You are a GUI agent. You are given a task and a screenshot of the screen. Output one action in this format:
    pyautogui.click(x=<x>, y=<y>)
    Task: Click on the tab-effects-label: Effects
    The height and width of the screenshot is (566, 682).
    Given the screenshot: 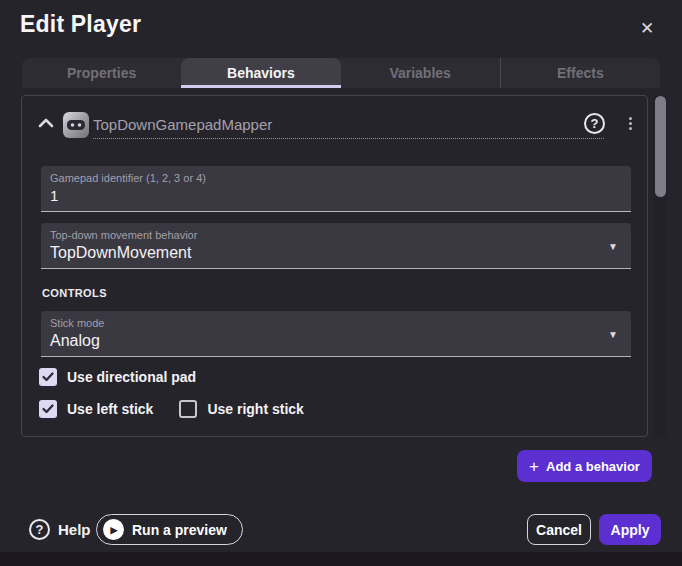 What is the action you would take?
    pyautogui.click(x=580, y=73)
    